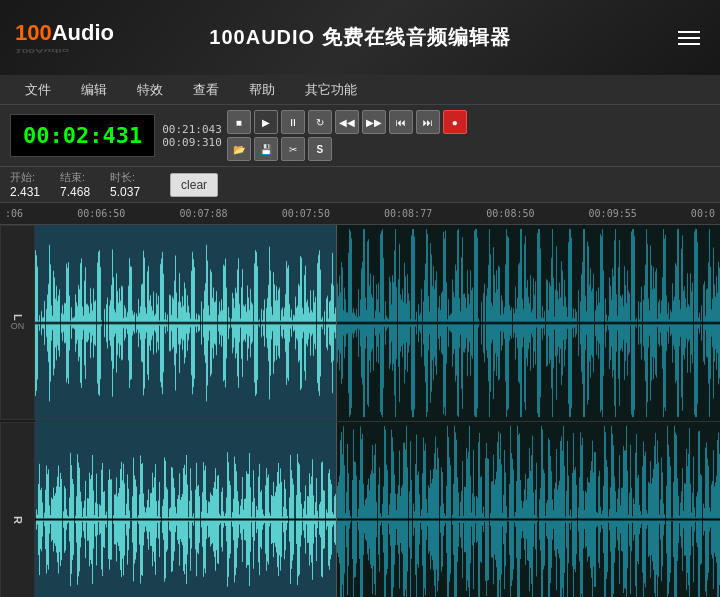  What do you see at coordinates (82, 136) in the screenshot?
I see `time-display: 00:02:431` at bounding box center [82, 136].